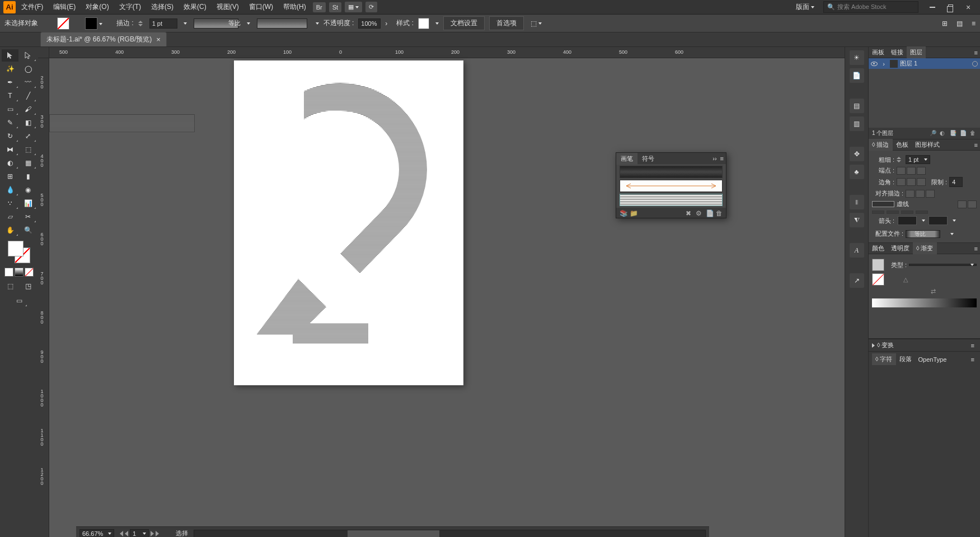 The width and height of the screenshot is (980, 537). I want to click on swatches-icon: ♣, so click(857, 172).